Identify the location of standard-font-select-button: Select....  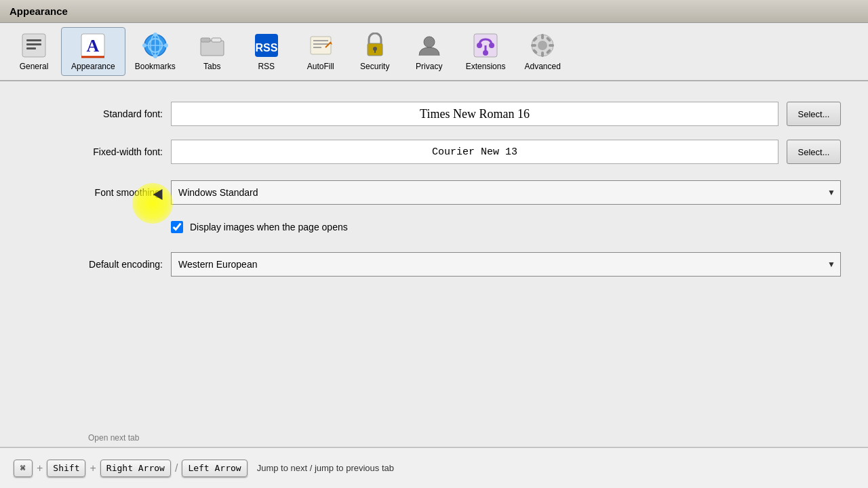
(814, 114).